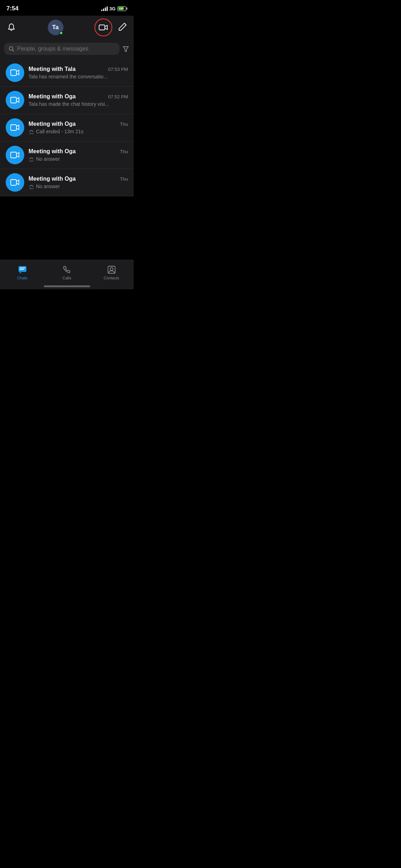  I want to click on chat-item: Meeting with Tala 07:53 PM Tala has rena…, so click(67, 73).